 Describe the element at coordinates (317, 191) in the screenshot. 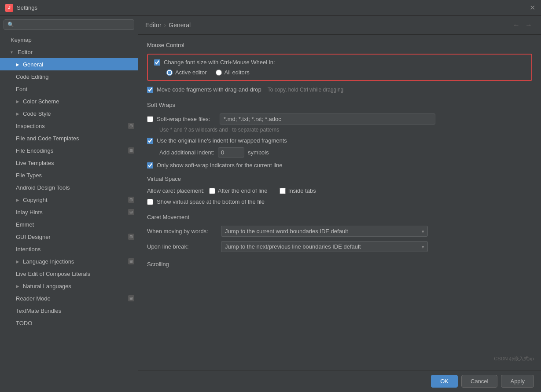

I see `inside-tabs-label: Inside tabs` at that location.